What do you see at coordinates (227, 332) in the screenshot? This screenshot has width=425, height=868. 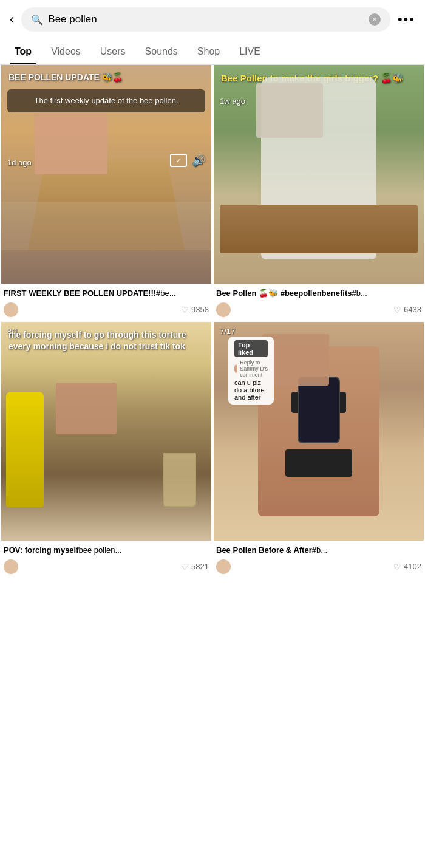 I see `card4-time: 7/17` at bounding box center [227, 332].